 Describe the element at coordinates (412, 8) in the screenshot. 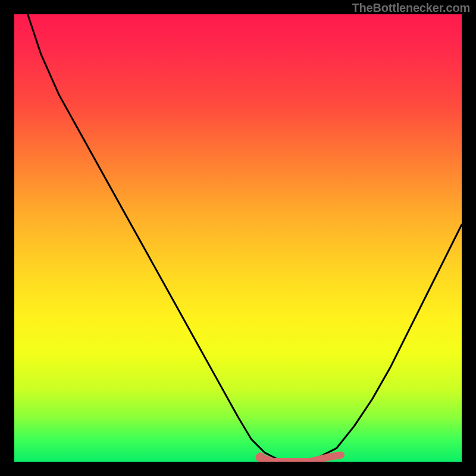

I see `watermark-text: TheBottlenecker.com` at that location.